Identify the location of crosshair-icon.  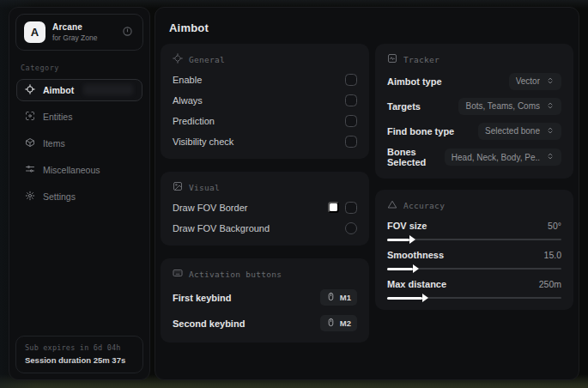
(178, 59).